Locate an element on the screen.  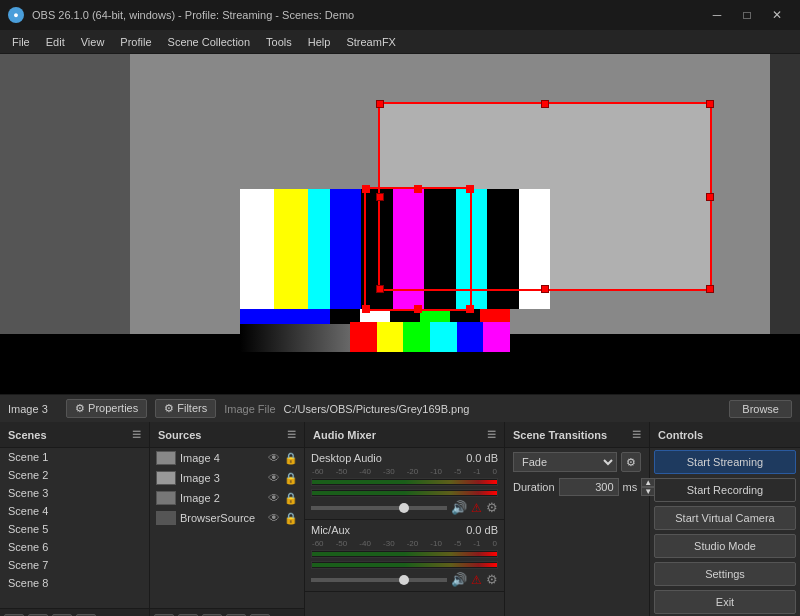
scenes-panel-menu-icon: ☰ is located at coordinates (136, 434).